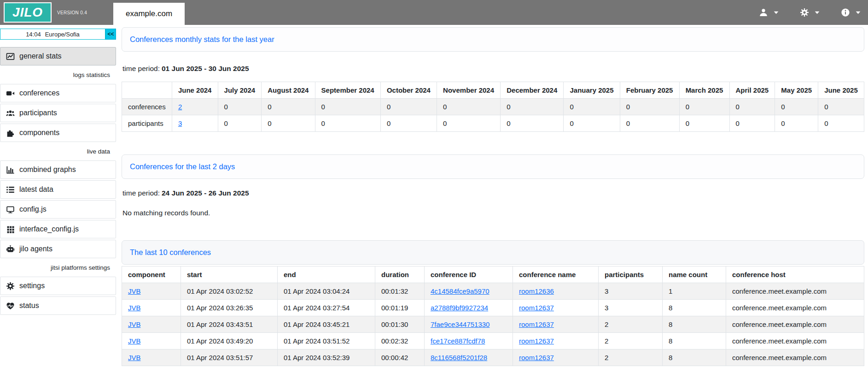  Describe the element at coordinates (58, 229) in the screenshot. I see `sidebar-item-interface-config-js: interface_config.js` at that location.